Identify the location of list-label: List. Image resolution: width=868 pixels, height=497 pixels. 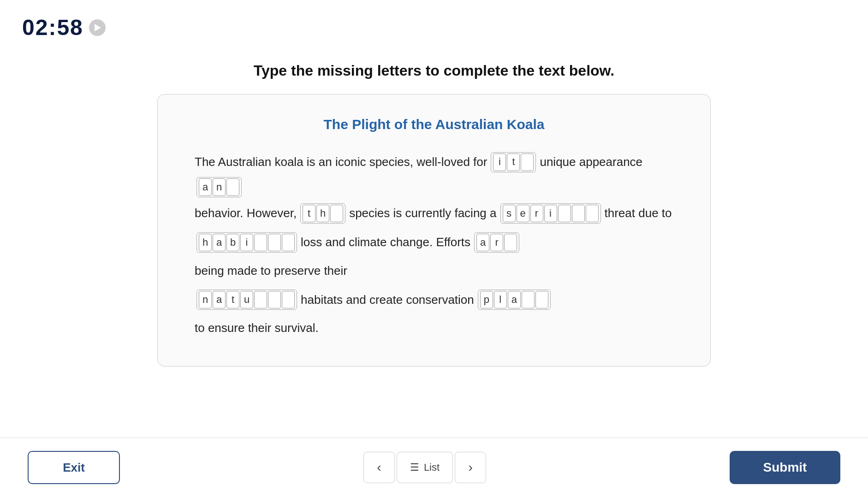
(432, 467).